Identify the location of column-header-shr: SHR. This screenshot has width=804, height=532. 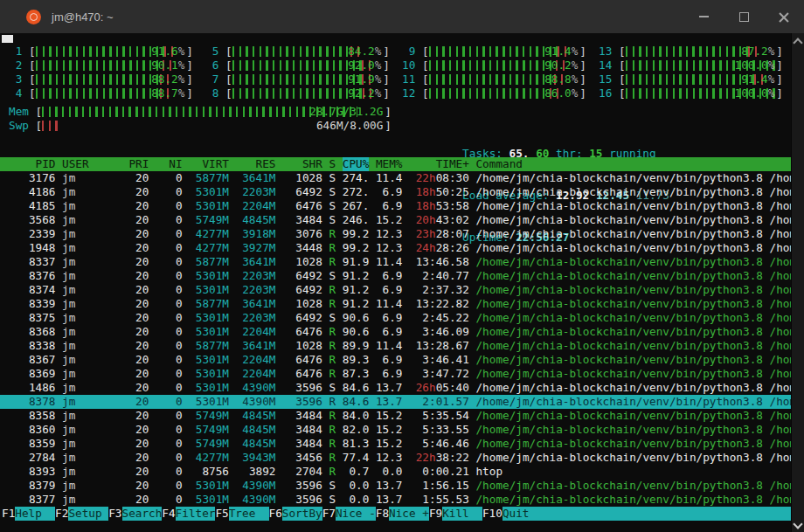
(302, 164).